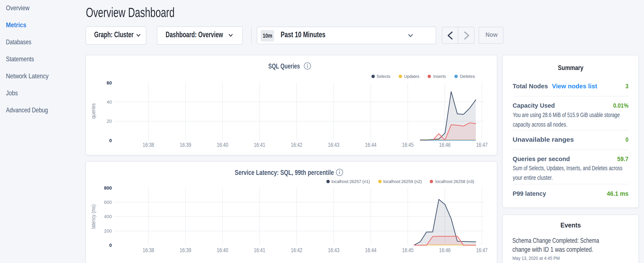 This screenshot has width=644, height=263. What do you see at coordinates (109, 83) in the screenshot?
I see `svg-text: 60` at bounding box center [109, 83].